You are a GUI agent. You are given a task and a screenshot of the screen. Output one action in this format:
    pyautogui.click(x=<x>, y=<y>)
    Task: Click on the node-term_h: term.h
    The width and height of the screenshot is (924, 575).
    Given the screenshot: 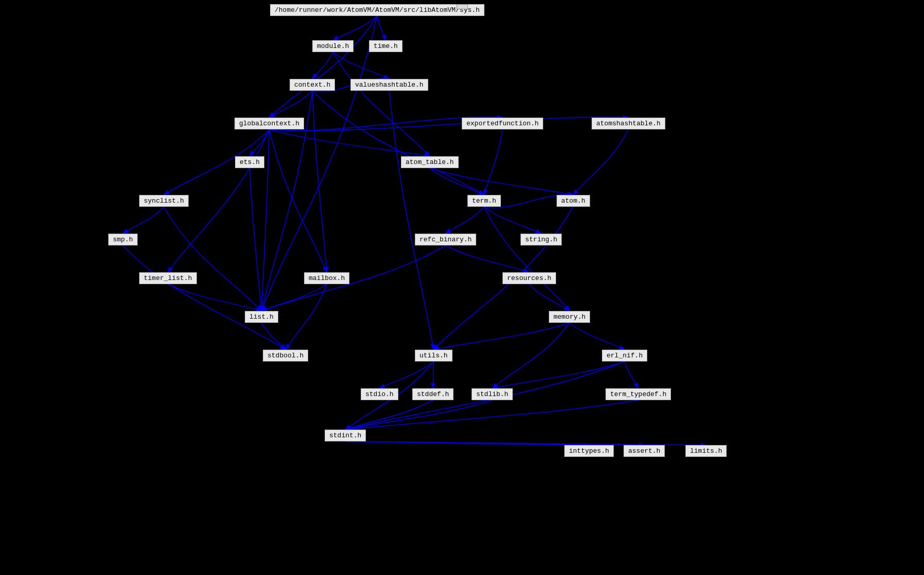 What is the action you would take?
    pyautogui.click(x=484, y=201)
    